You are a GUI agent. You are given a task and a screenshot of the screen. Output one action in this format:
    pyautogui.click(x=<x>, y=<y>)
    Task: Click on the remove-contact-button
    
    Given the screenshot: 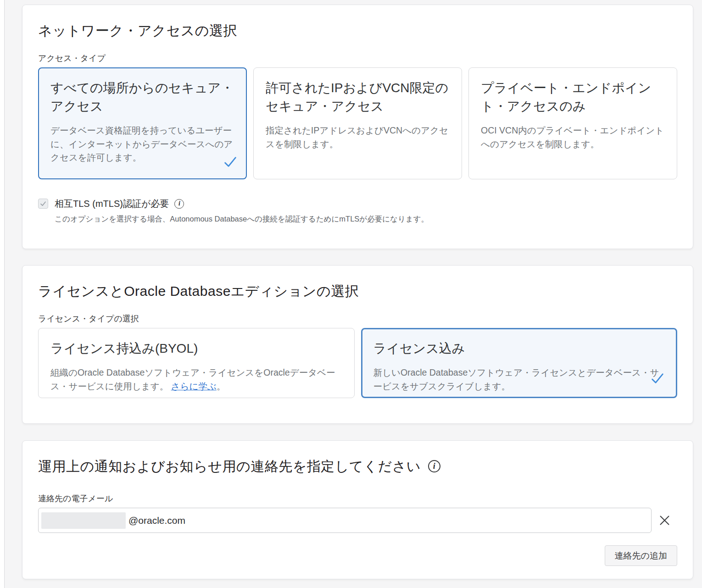 What is the action you would take?
    pyautogui.click(x=664, y=520)
    